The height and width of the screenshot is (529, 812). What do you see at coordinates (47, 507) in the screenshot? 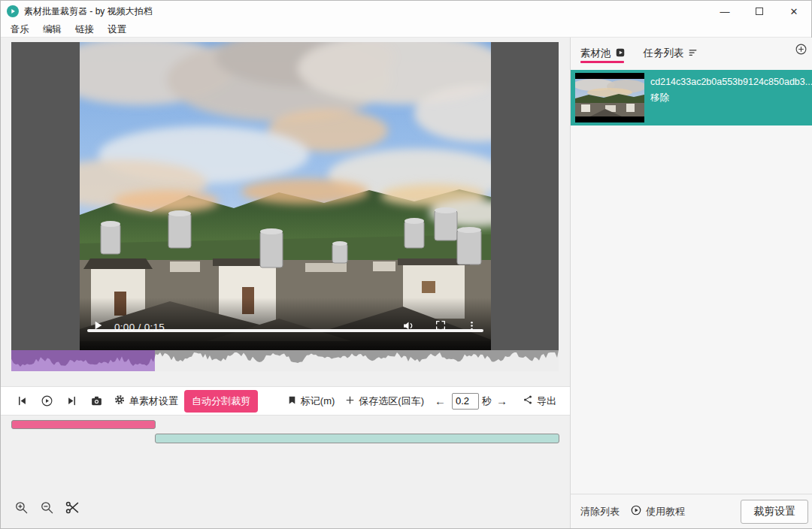
I see `timeline-tools` at bounding box center [47, 507].